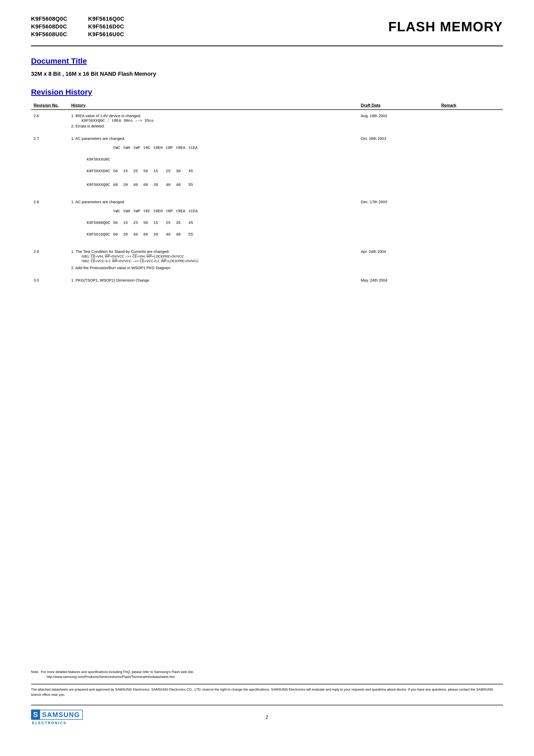 The width and height of the screenshot is (534, 756). What do you see at coordinates (267, 74) in the screenshot?
I see `subtitle: 32M x 8 Bit , 16M x 16 Bit NAND Flash Me…` at bounding box center [267, 74].